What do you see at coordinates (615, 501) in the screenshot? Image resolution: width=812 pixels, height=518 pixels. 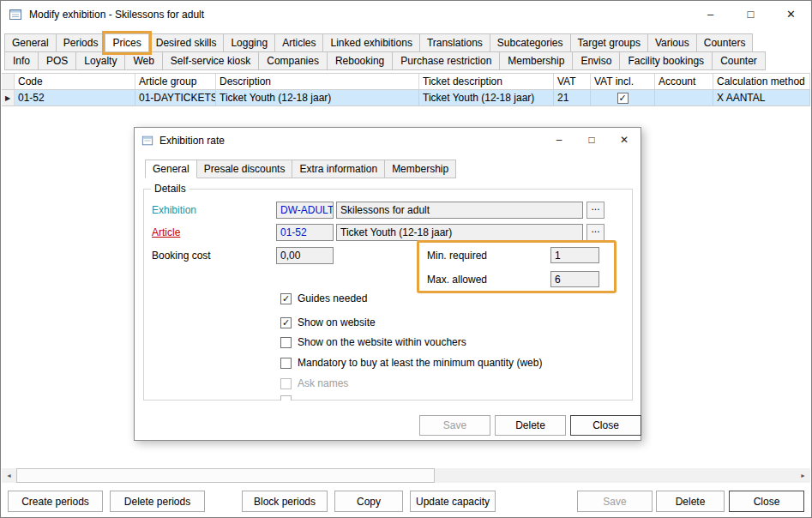 I see `footer-save-button: Save` at bounding box center [615, 501].